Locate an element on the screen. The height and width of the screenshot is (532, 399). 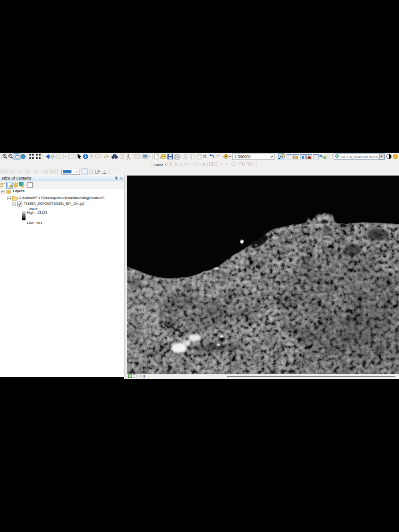
svg-text: Editor is located at coordinates (159, 165).